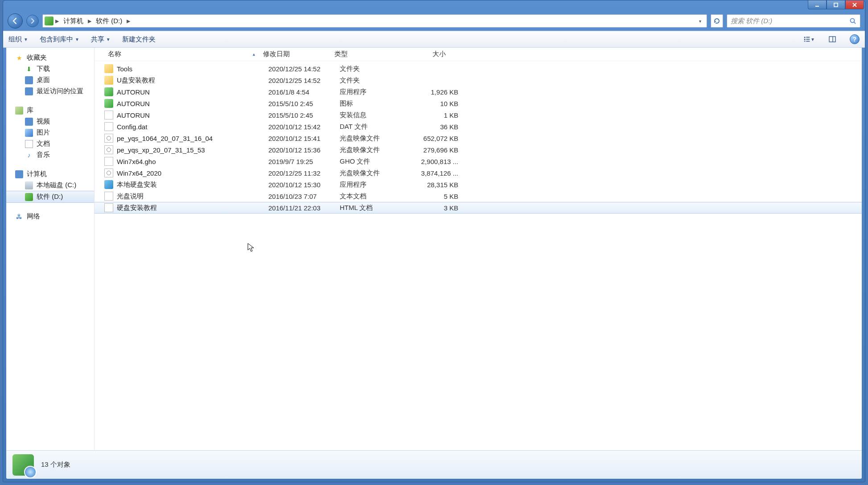 This screenshot has height=485, width=868. Describe the element at coordinates (18, 39) in the screenshot. I see `organize-button: 组织▼` at that location.